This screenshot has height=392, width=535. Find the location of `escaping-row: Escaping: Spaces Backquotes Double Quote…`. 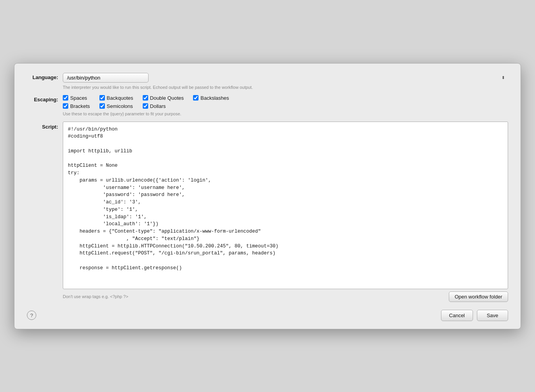

escaping-row: Escaping: Spaces Backquotes Double Quote… is located at coordinates (268, 106).